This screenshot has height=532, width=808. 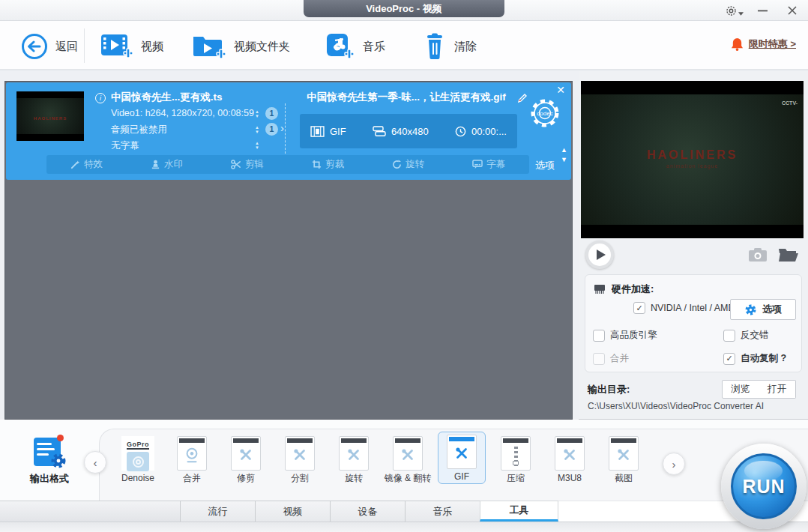 What do you see at coordinates (764, 486) in the screenshot?
I see `run-button: RUN` at bounding box center [764, 486].